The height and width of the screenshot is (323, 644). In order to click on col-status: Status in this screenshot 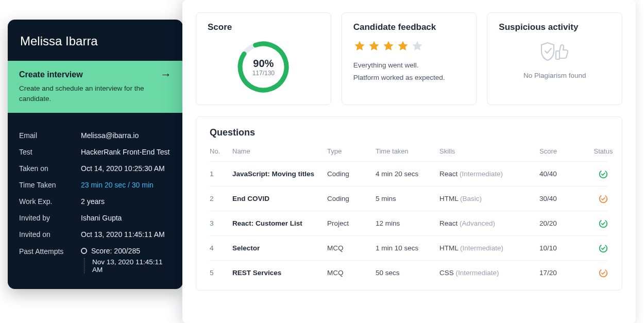, I will do `click(603, 151)`.